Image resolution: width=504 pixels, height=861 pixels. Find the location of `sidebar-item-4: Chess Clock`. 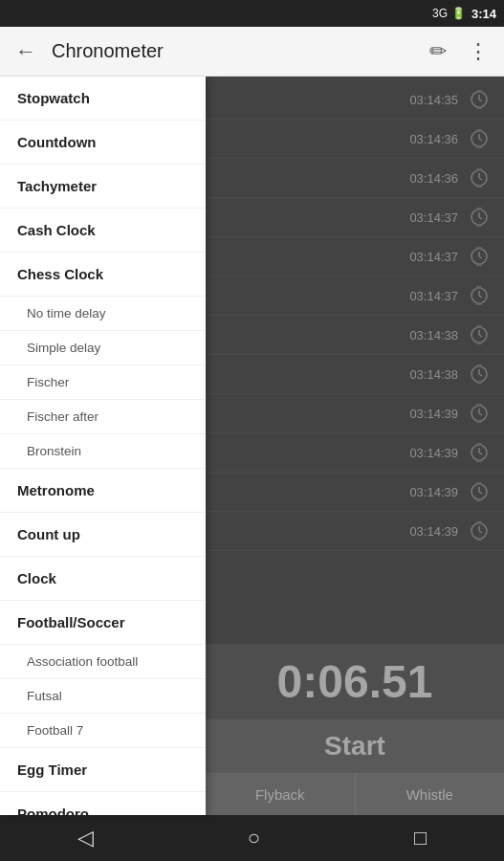

sidebar-item-4: Chess Clock is located at coordinates (103, 275).